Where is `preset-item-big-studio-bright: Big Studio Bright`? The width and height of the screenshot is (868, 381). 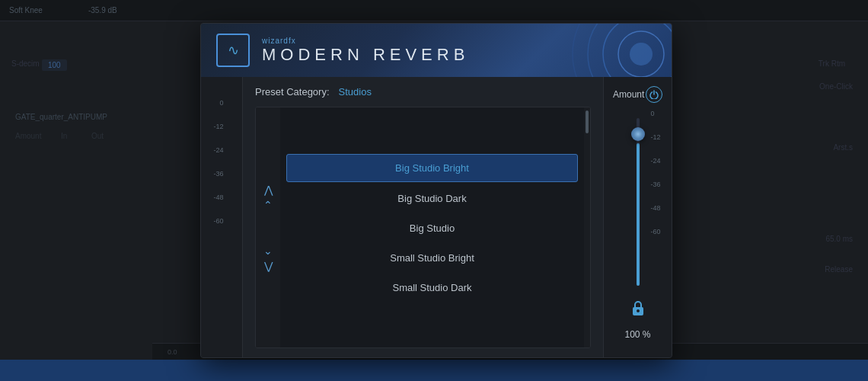 preset-item-big-studio-bright: Big Studio Bright is located at coordinates (432, 168).